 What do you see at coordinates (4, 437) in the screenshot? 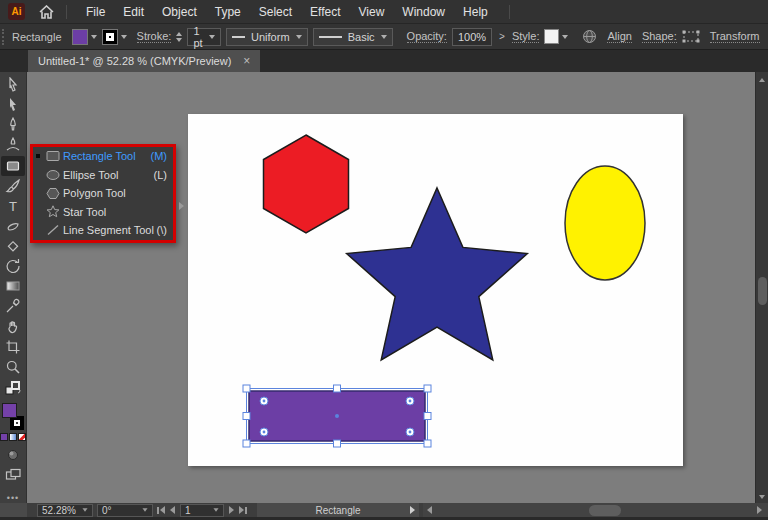
I see `color-button` at bounding box center [4, 437].